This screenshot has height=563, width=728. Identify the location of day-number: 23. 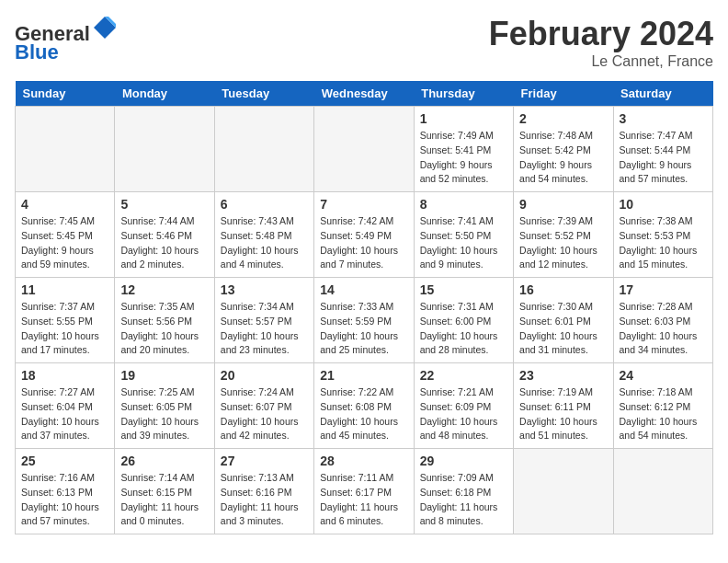
(563, 375).